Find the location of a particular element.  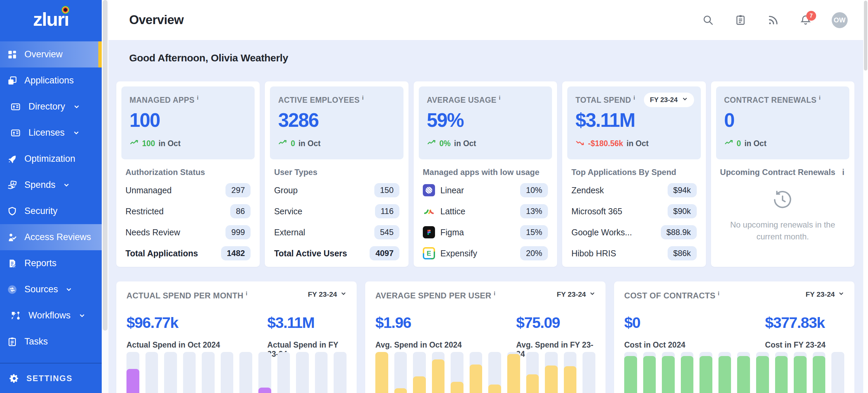

card-title: ACTUAL SPEND PER MONTHi is located at coordinates (187, 295).